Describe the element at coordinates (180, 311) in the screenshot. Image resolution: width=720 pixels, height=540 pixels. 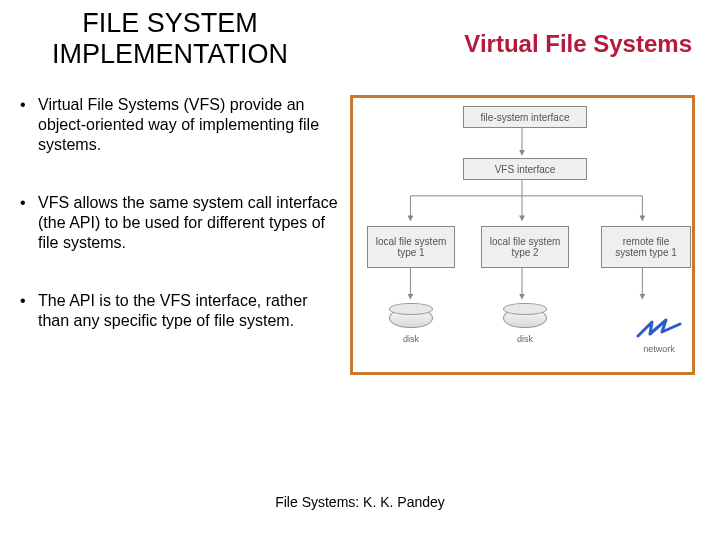
I see `bullet-item: The API is to the VFS interface, rather …` at that location.